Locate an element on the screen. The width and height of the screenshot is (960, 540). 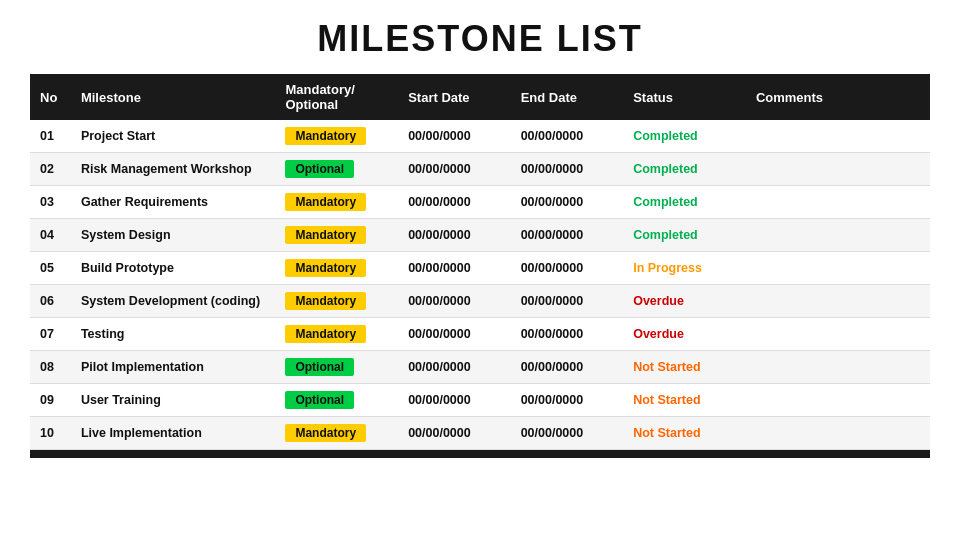
cell-milestone: Live Implementation is located at coordinates (174, 434).